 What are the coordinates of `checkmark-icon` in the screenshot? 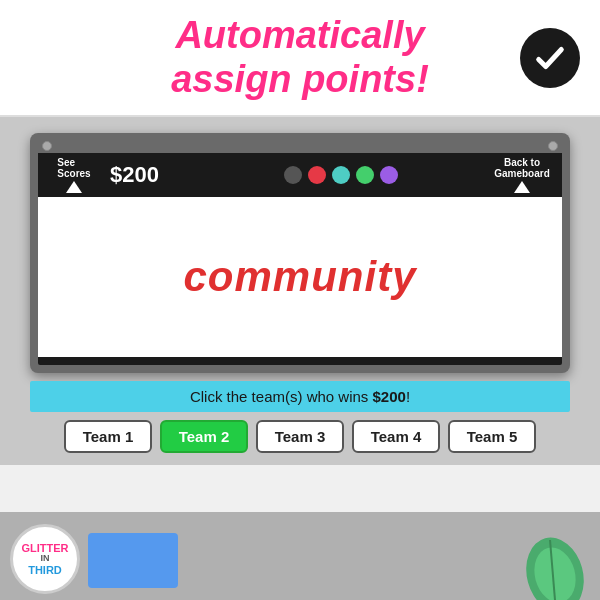 It's located at (550, 58).